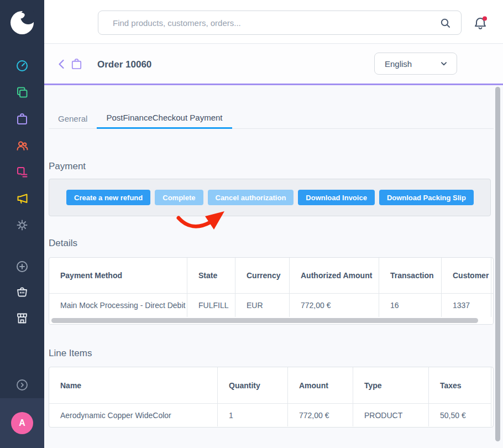 The image size is (503, 448). Describe the element at coordinates (62, 64) in the screenshot. I see `back-chevron-icon` at that location.